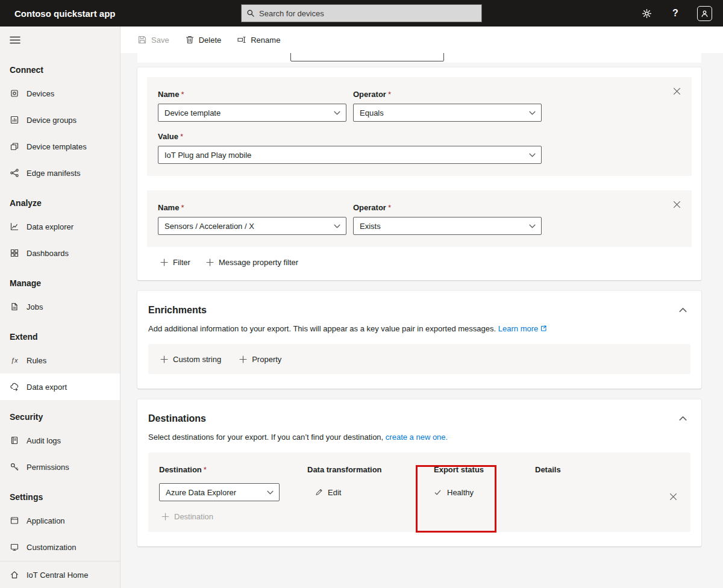  I want to click on destination-column-header: Destination*, so click(233, 470).